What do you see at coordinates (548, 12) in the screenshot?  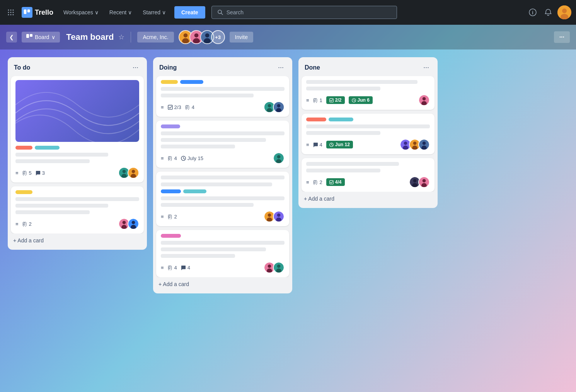 I see `notifications-button` at bounding box center [548, 12].